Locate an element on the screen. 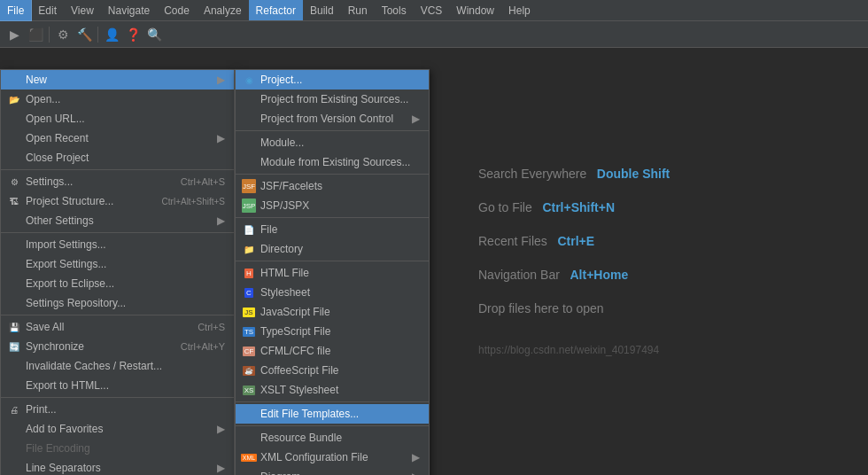 The width and height of the screenshot is (868, 475). print-icon: 🖨 is located at coordinates (14, 409).